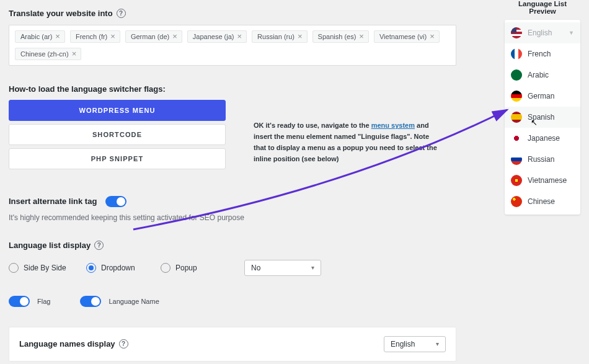 This screenshot has height=364, width=589. Describe the element at coordinates (516, 96) in the screenshot. I see `flag-icon-de` at that location.